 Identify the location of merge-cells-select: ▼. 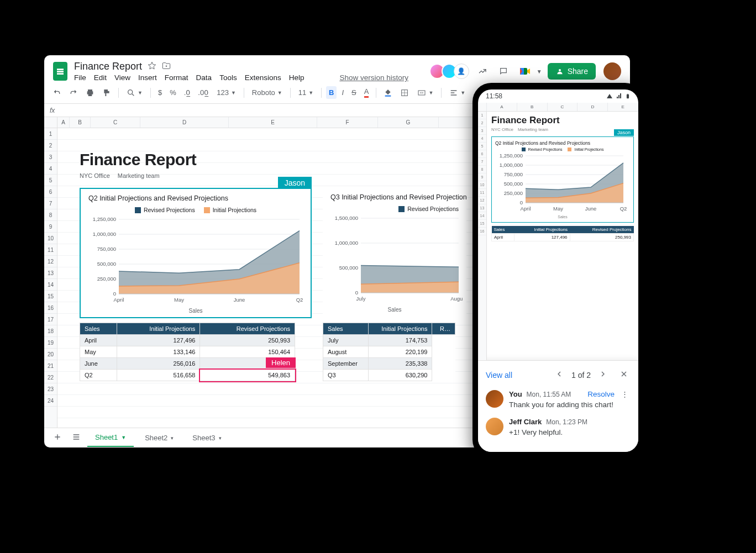
(426, 93).